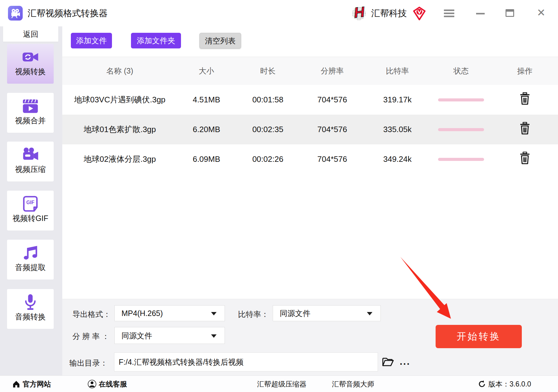 Image resolution: width=558 pixels, height=392 pixels. What do you see at coordinates (120, 100) in the screenshot?
I see `file-name: 地球03VC片遇到碘伏.3gp` at bounding box center [120, 100].